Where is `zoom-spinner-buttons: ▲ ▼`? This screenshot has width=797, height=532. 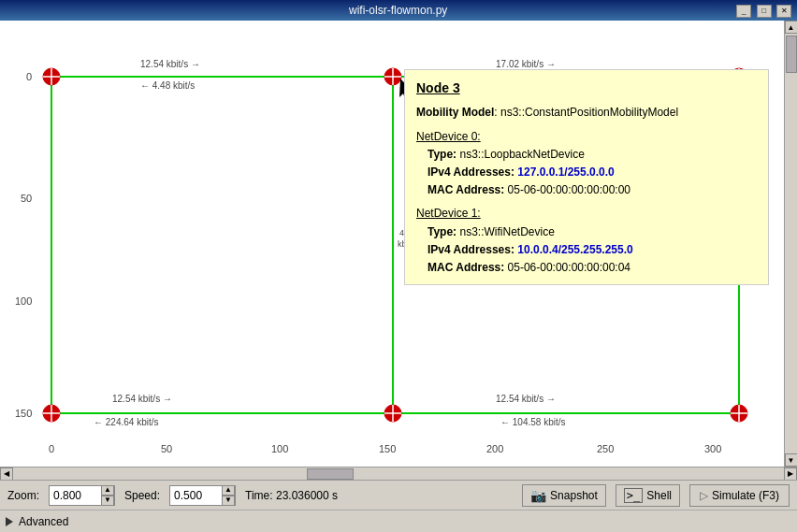 zoom-spinner-buttons: ▲ ▼ is located at coordinates (108, 496).